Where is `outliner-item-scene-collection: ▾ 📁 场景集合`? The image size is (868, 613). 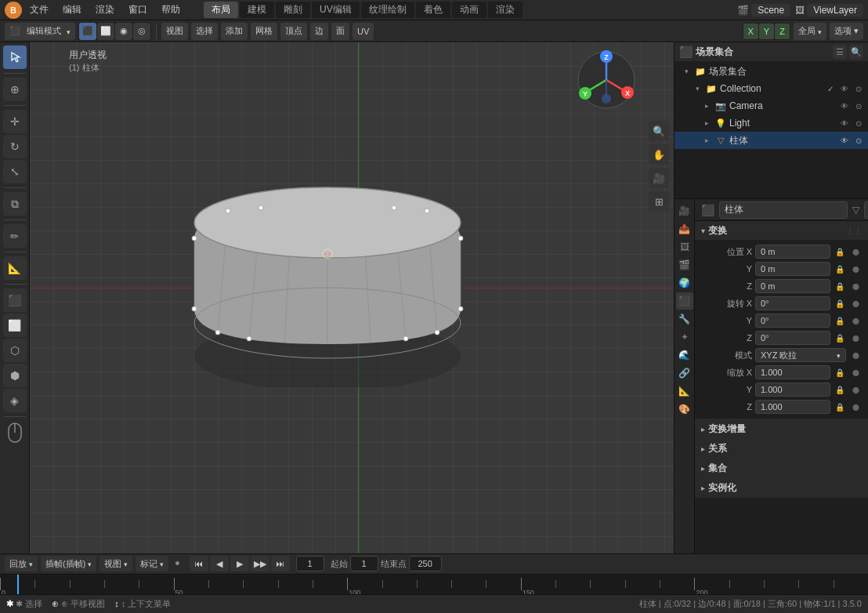 outliner-item-scene-collection: ▾ 📁 场景集合 is located at coordinates (771, 71).